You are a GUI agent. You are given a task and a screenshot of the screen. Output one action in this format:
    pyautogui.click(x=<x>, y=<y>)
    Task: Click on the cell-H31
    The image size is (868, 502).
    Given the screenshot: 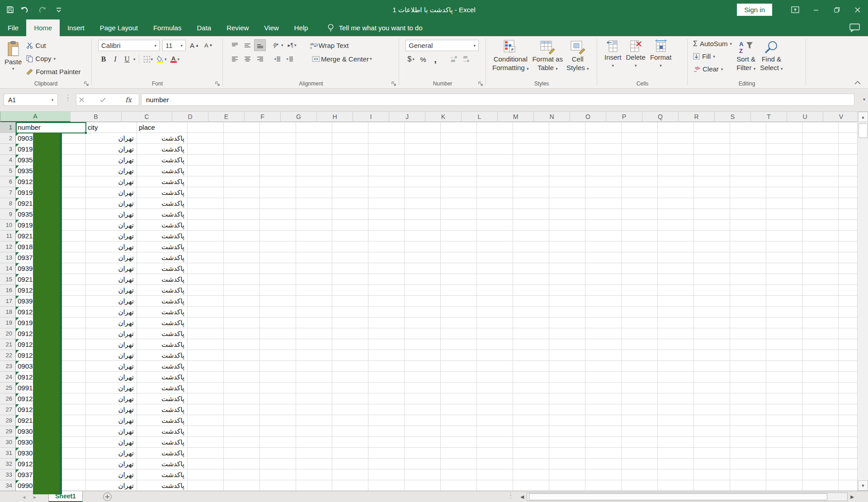 What is the action you would take?
    pyautogui.click(x=350, y=453)
    